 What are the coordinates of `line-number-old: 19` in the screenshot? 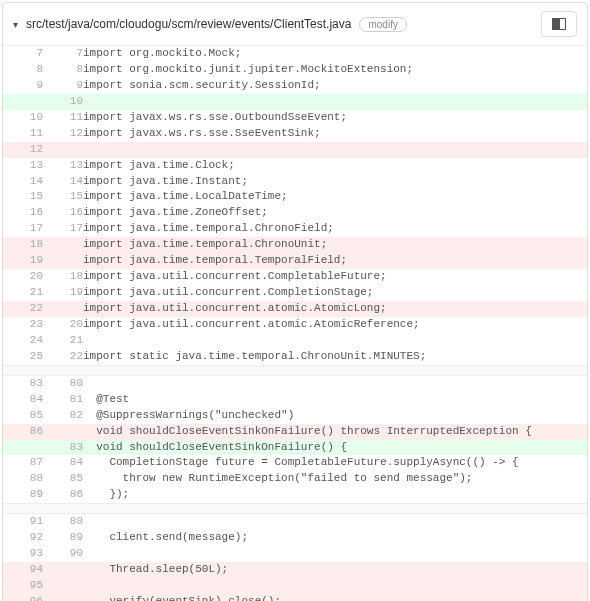 It's located at (23, 261).